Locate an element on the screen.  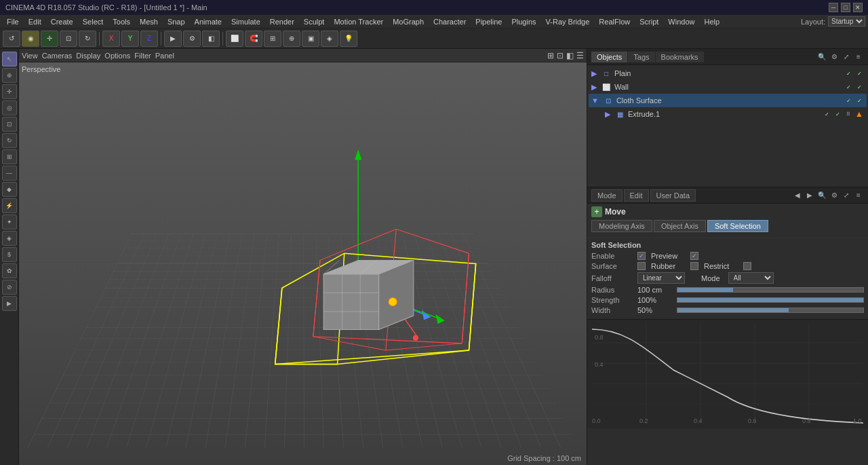
left-btn-11: $ is located at coordinates (9, 255).